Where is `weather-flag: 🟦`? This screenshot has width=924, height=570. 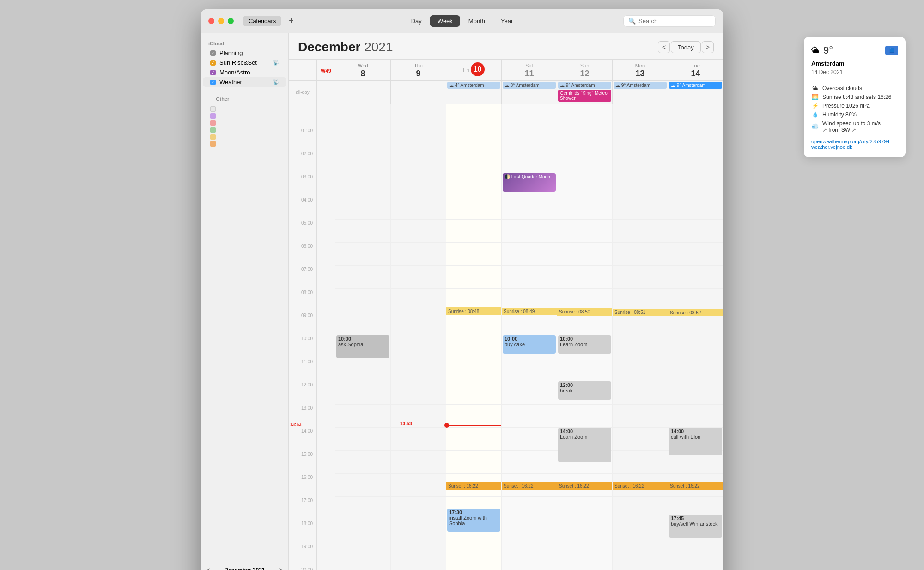 weather-flag: 🟦 is located at coordinates (892, 50).